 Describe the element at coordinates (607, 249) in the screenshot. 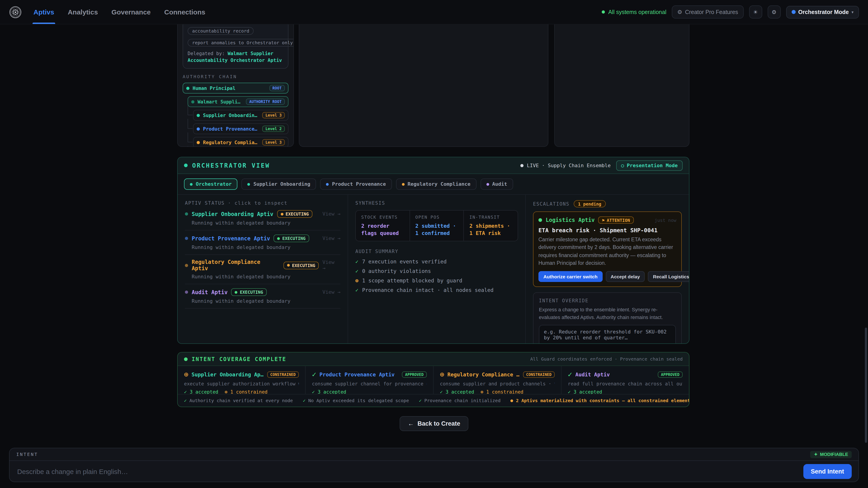

I see `escalation-card: Logistics Aptiv ⚑ ATTENTION just now ETA…` at that location.